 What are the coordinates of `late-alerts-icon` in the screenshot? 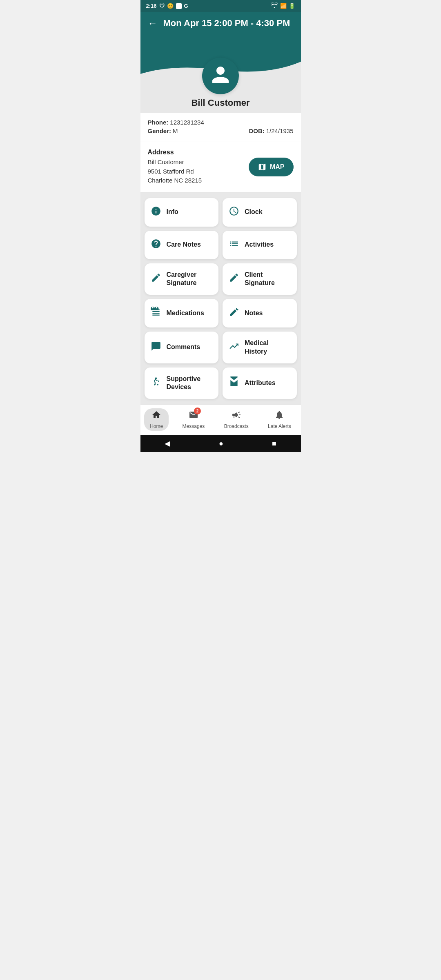 It's located at (279, 416).